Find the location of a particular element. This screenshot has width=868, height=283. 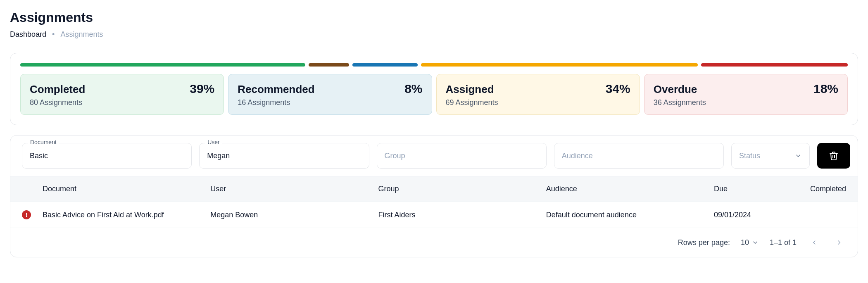

stat-overdue: Overdue18%36 Assignments is located at coordinates (746, 94).